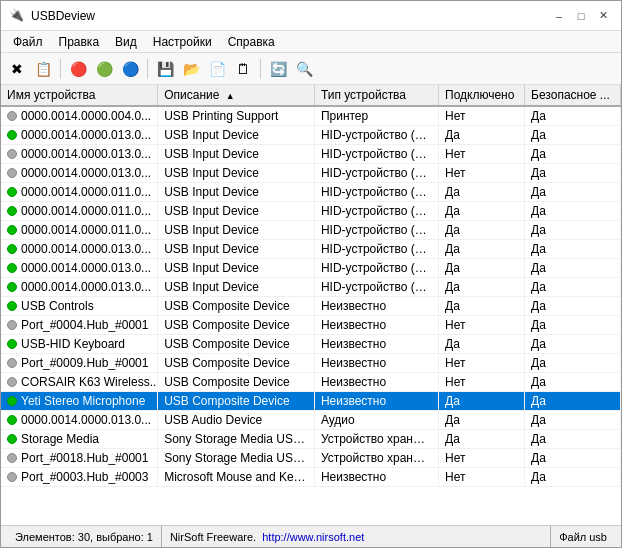 The image size is (622, 548). I want to click on col-device-name: Имя устройства, so click(80, 96).